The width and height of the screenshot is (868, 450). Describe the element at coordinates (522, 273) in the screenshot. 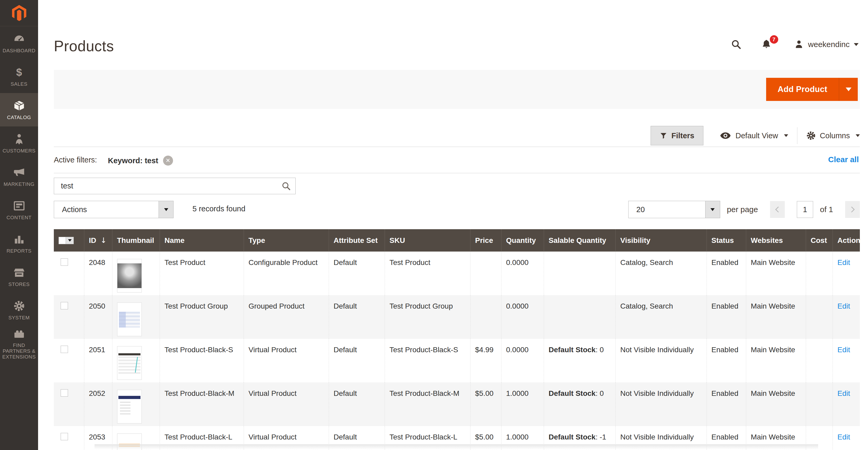

I see `cell-quantity: 0.0000` at that location.